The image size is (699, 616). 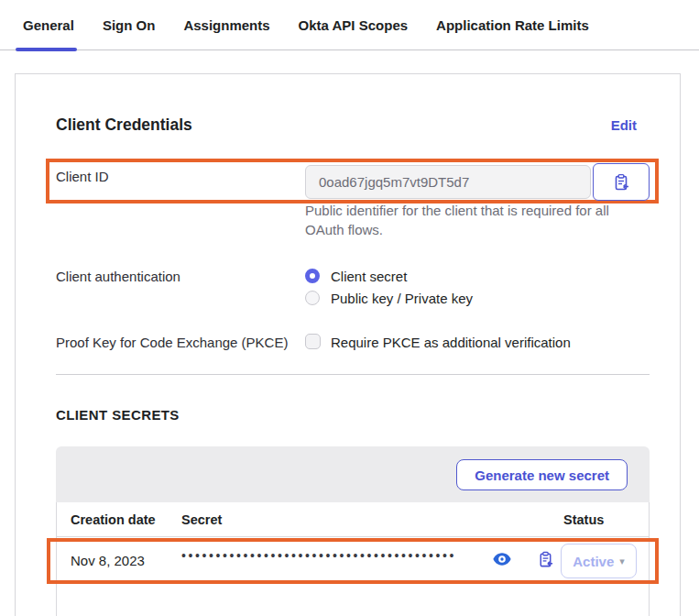 What do you see at coordinates (584, 520) in the screenshot?
I see `col-header-status: Status` at bounding box center [584, 520].